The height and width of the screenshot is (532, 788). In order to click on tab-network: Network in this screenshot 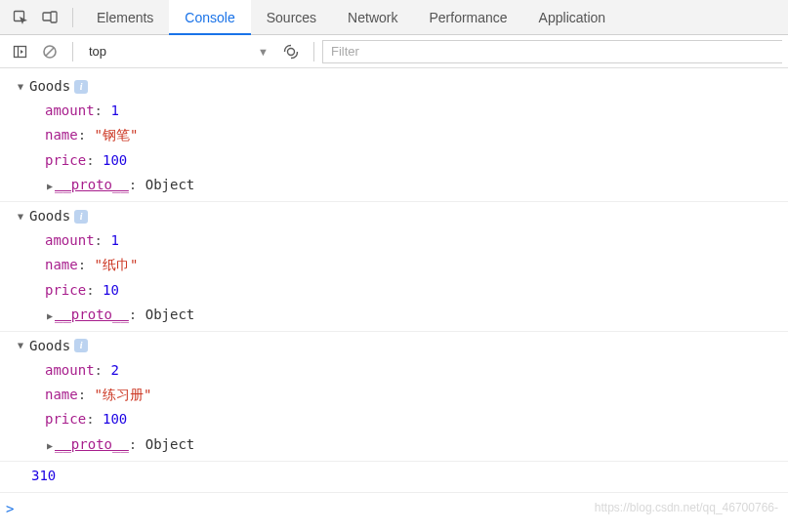, I will do `click(373, 18)`.